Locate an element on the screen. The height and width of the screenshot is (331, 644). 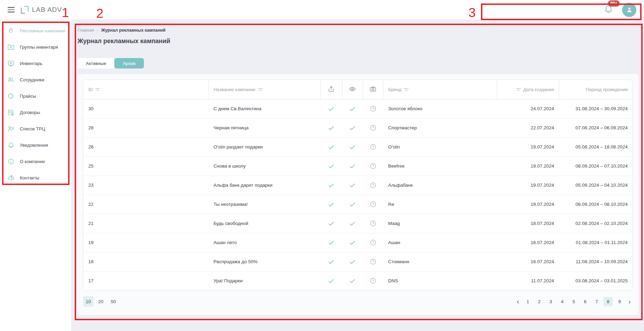
table-row: 19 Ашан лето Ашан 16.07.2024 01.08.2024 … is located at coordinates (358, 243).